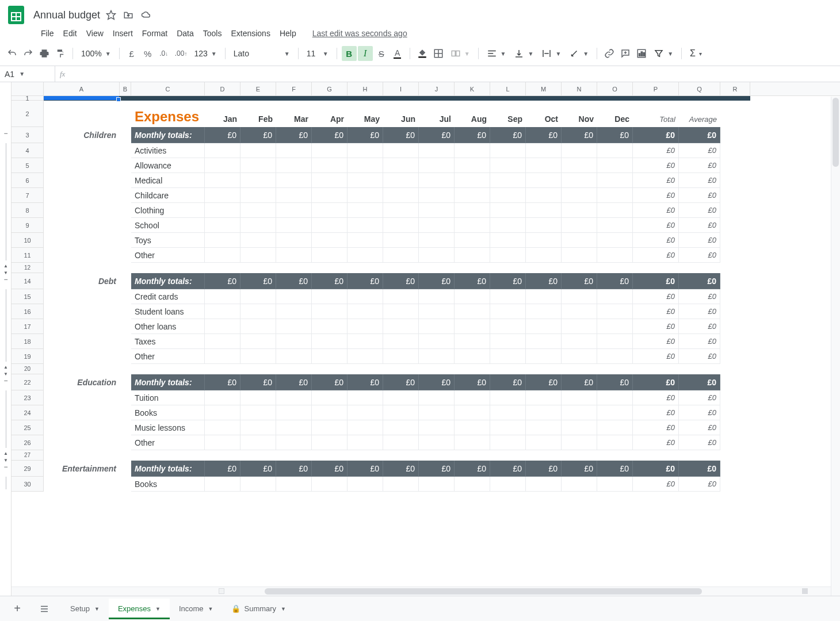 The height and width of the screenshot is (621, 840). I want to click on functions-button: Σ▾, so click(696, 53).